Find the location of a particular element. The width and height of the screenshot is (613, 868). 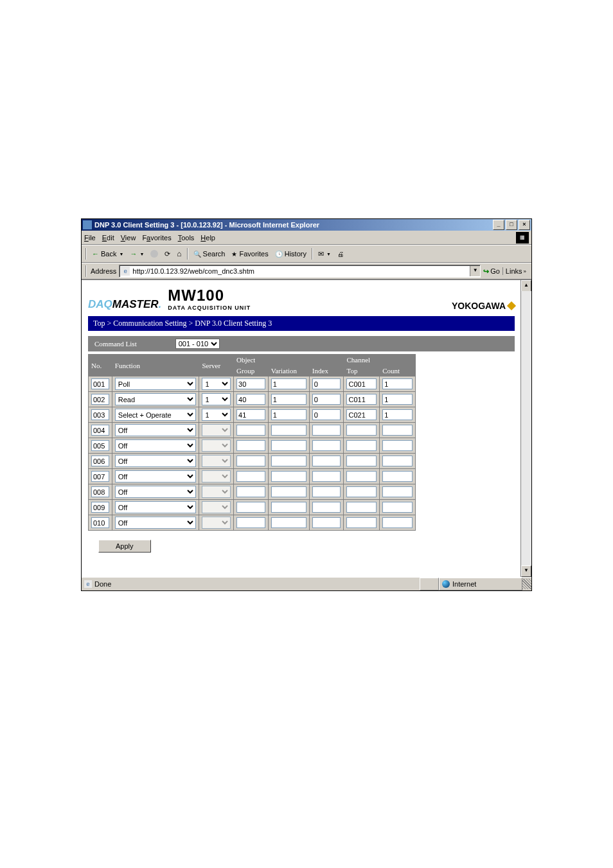

refresh-button is located at coordinates (167, 254).